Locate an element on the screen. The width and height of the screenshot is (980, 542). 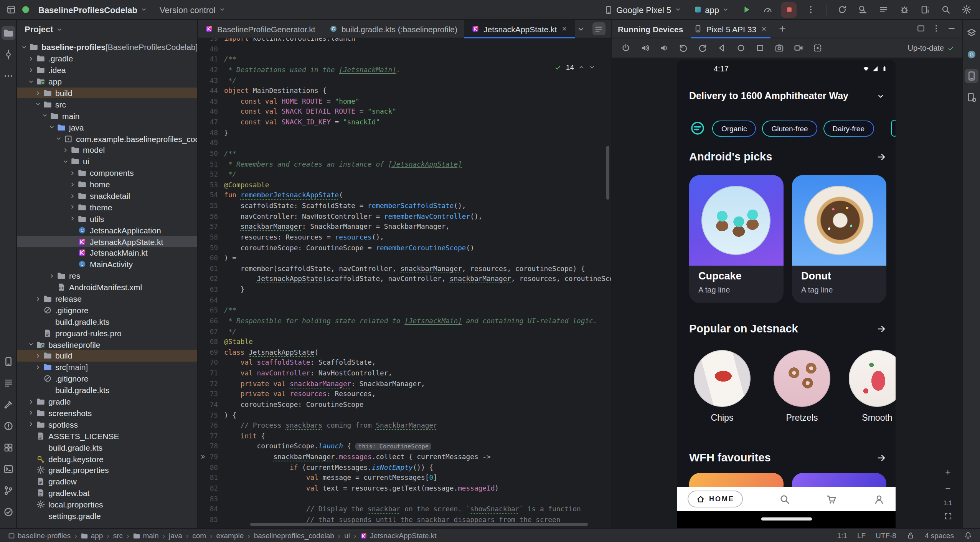
tree-item-mainactivity: CMainActivity is located at coordinates (107, 264).